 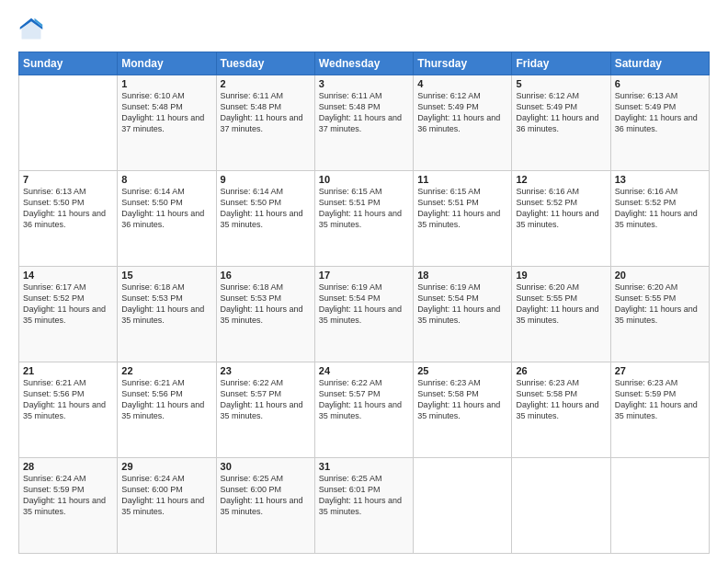 What do you see at coordinates (266, 275) in the screenshot?
I see `day-number: 16` at bounding box center [266, 275].